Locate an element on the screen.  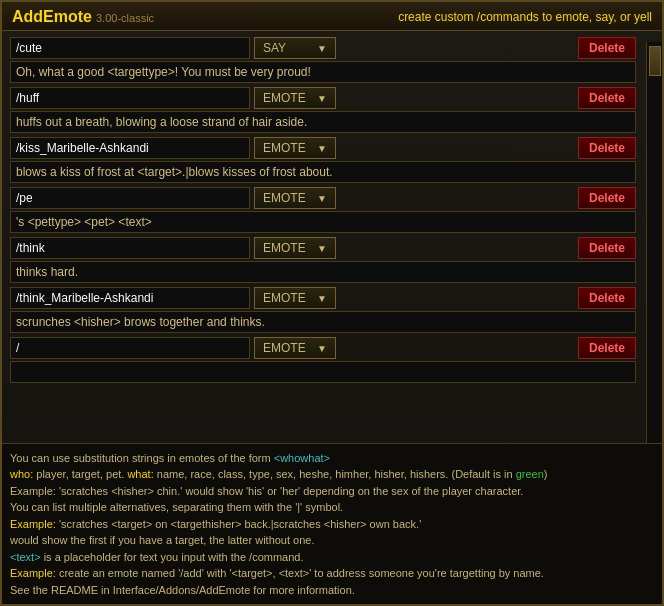
footer-example3-label: Example: is located at coordinates (33, 573).